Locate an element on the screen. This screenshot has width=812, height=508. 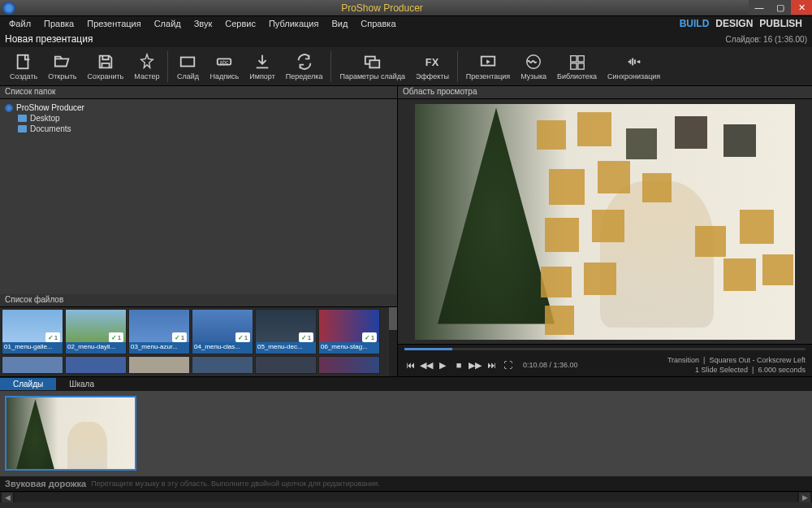
file-thumb: ✓102_menu-dayli... is located at coordinates (96, 332).